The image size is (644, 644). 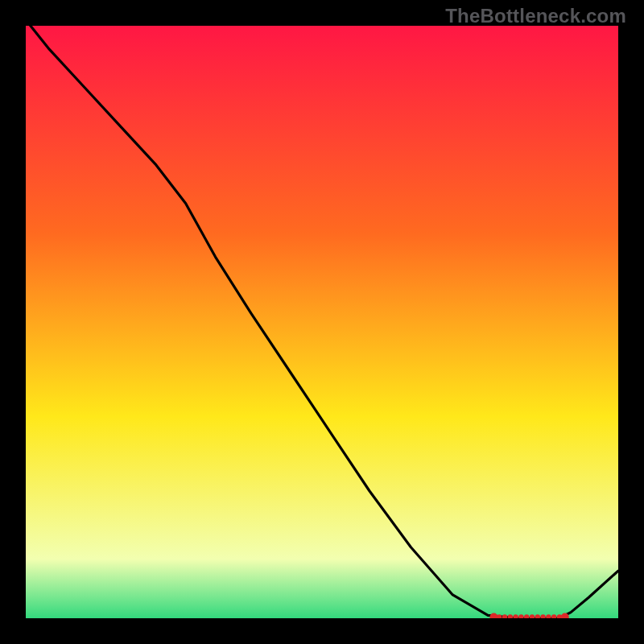 I want to click on watermark-text: TheBottleneck.com, so click(x=536, y=16).